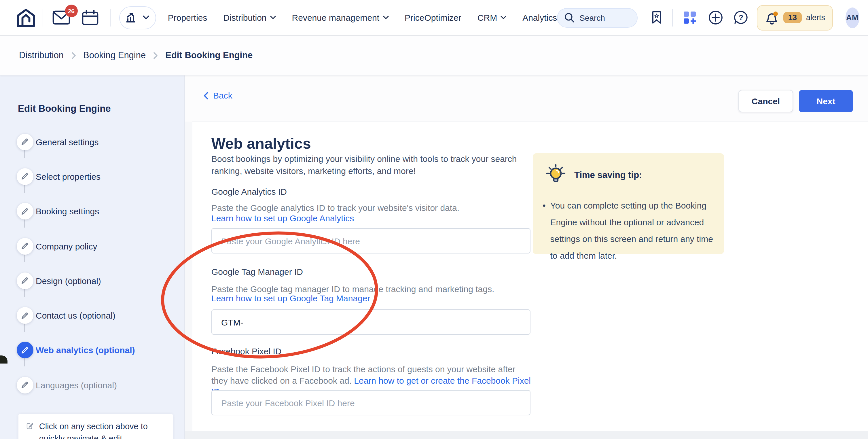 The width and height of the screenshot is (868, 439). I want to click on edit-note-icon, so click(30, 426).